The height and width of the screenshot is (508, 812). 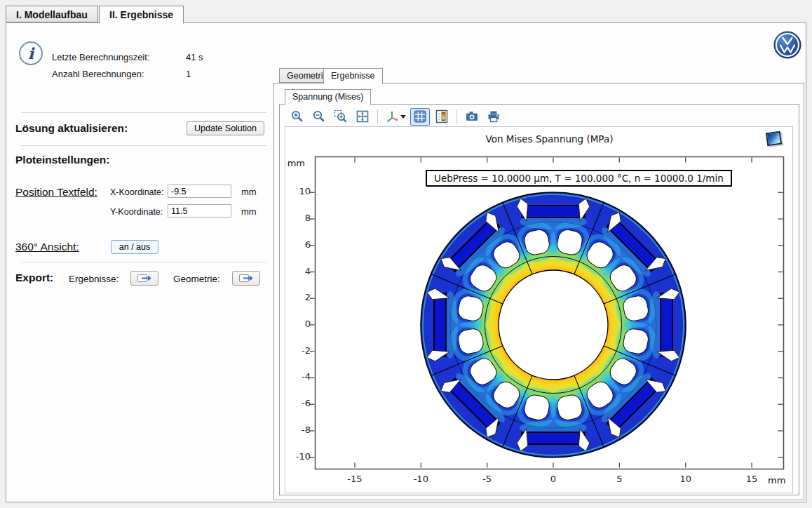 I want to click on graphics-toolbar, so click(x=395, y=116).